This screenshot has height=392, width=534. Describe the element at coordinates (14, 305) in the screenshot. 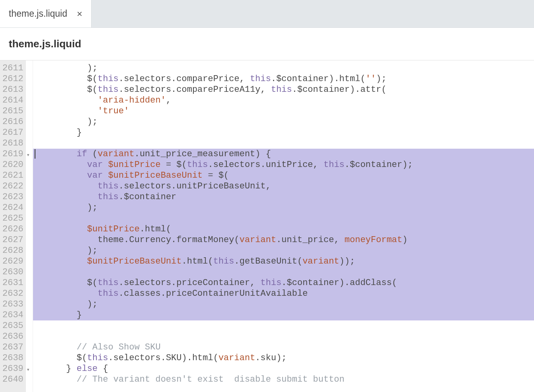

I see `line-number: 2633` at that location.